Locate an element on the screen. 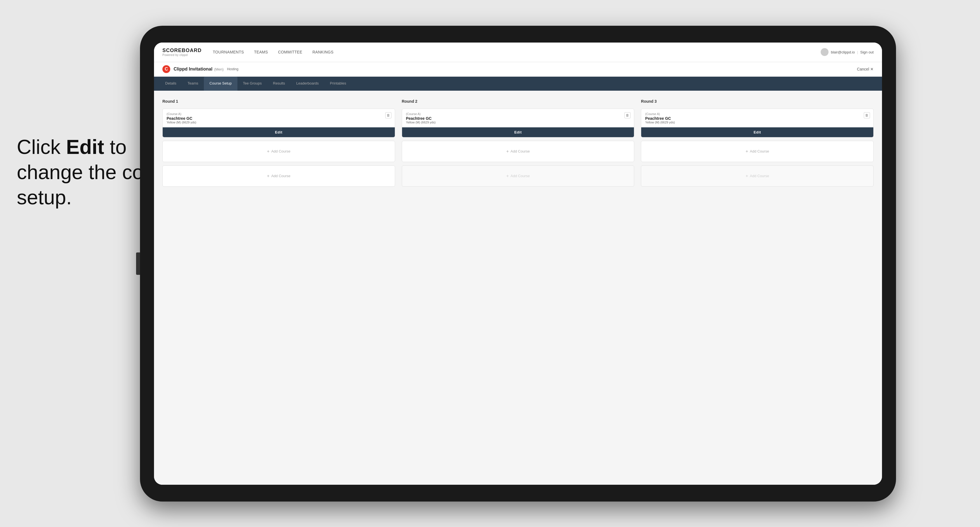  round-2-add-course-1: + Add Course is located at coordinates (518, 151).